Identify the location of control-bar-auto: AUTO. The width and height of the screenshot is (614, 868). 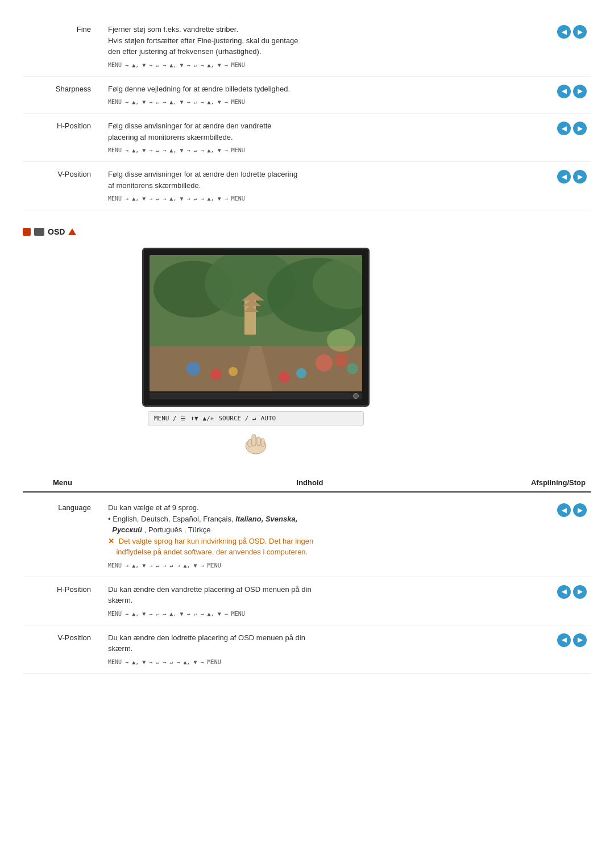
(268, 418).